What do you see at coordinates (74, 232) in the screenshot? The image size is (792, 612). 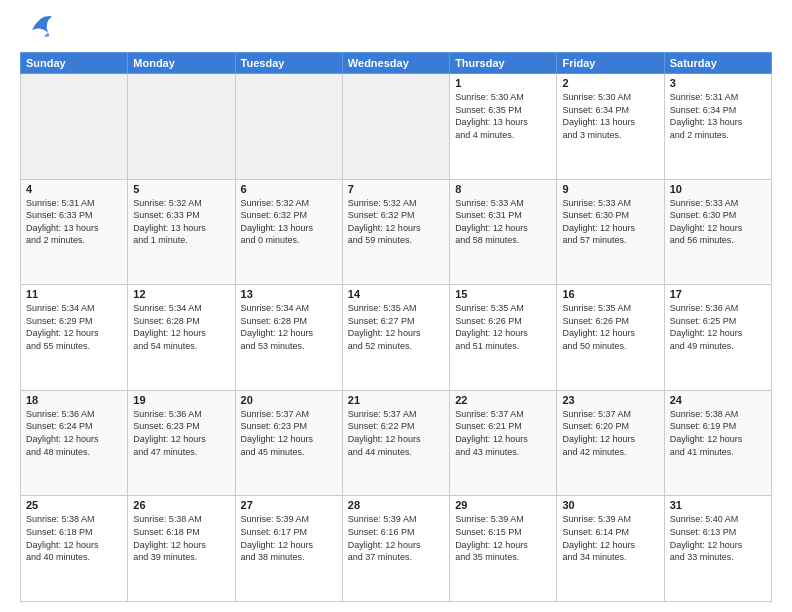 I see `calendar-cell: 4Sunrise: 5:31 AM Sunset: 6:33 PM Daylig…` at bounding box center [74, 232].